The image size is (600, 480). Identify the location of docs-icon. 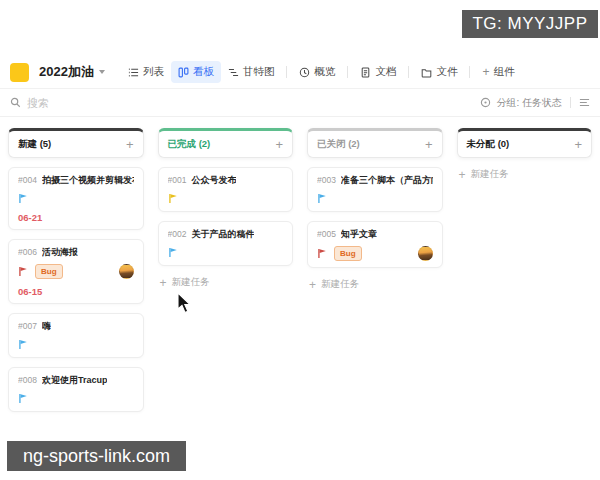
(366, 72).